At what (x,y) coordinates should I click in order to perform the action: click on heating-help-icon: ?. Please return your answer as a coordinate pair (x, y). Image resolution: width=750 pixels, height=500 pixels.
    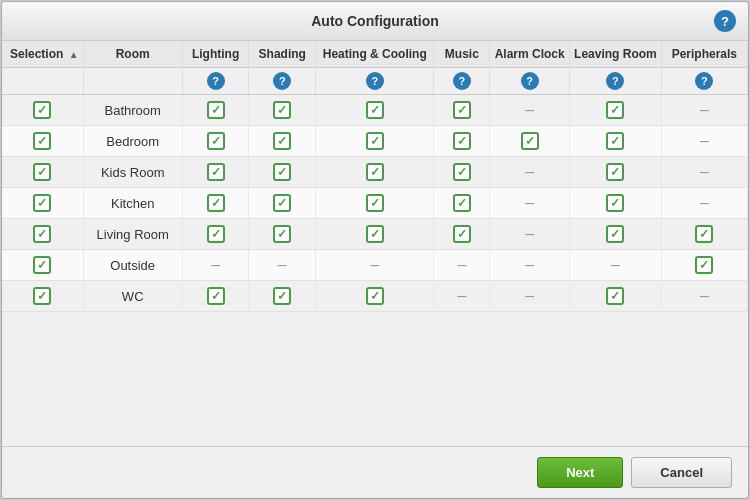
    Looking at the image, I should click on (375, 81).